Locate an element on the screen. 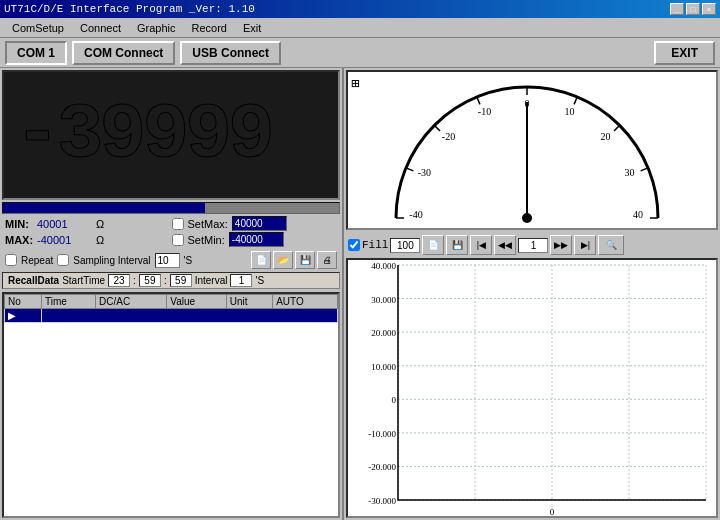  chart-save-button: 💾 is located at coordinates (457, 245).